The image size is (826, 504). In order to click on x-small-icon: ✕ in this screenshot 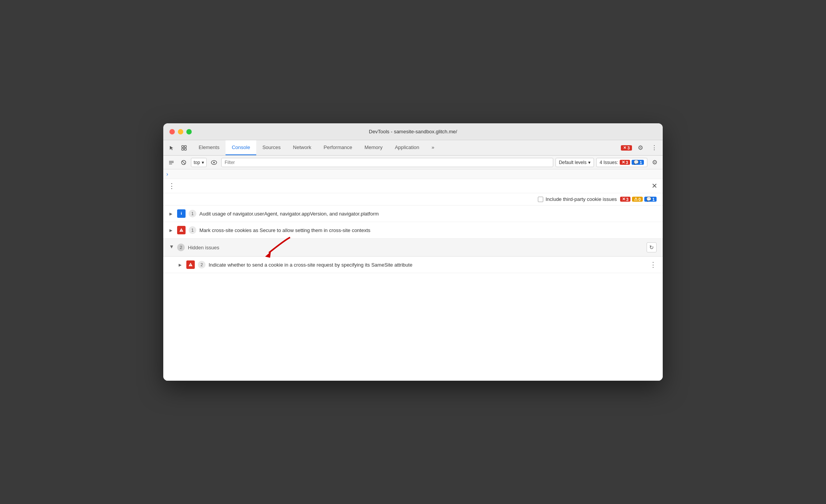, I will do `click(623, 162)`.